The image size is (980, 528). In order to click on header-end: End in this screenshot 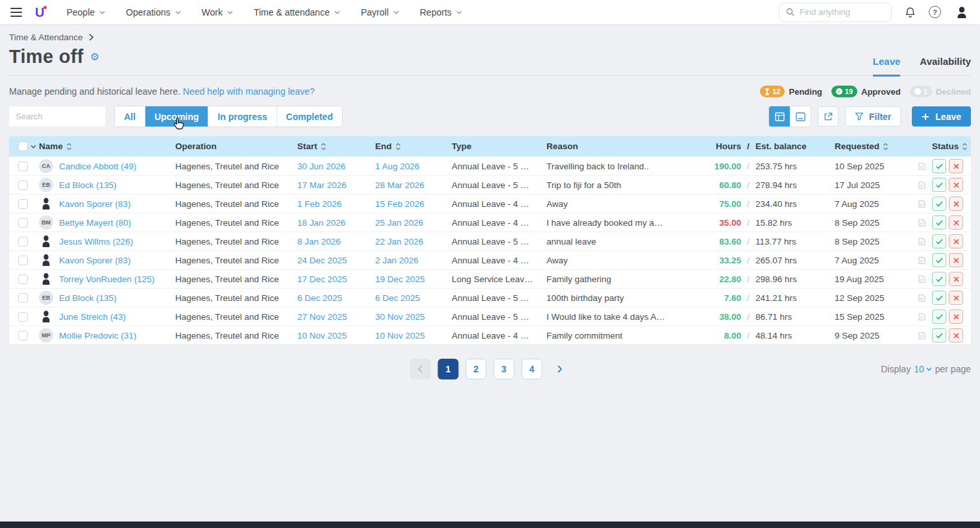, I will do `click(413, 147)`.